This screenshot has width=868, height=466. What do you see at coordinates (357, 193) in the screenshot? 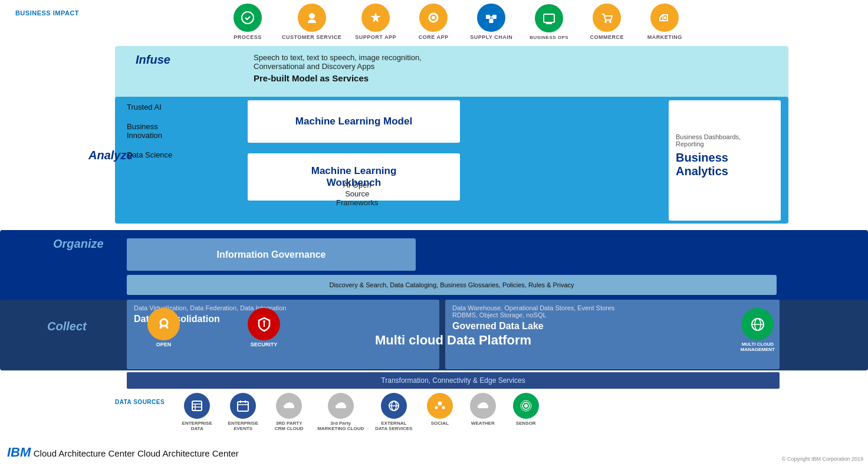
I see `ai-open-source: AI Open Source Frameworks` at bounding box center [357, 193].